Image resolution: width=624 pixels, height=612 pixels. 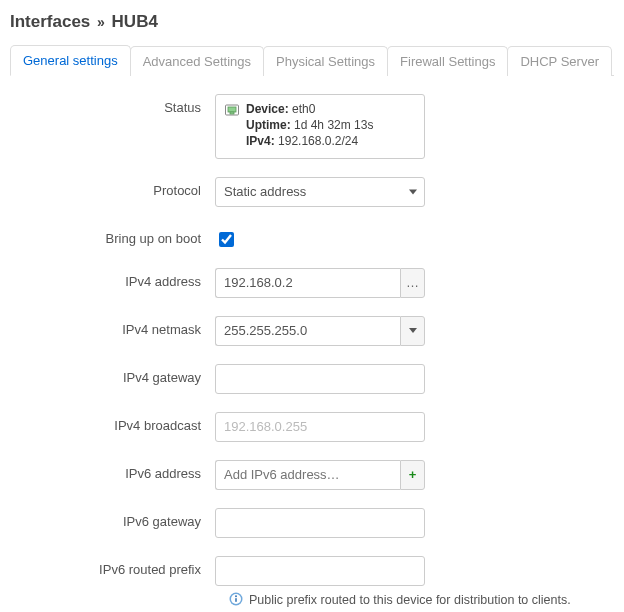 I want to click on info-icon, so click(x=236, y=600).